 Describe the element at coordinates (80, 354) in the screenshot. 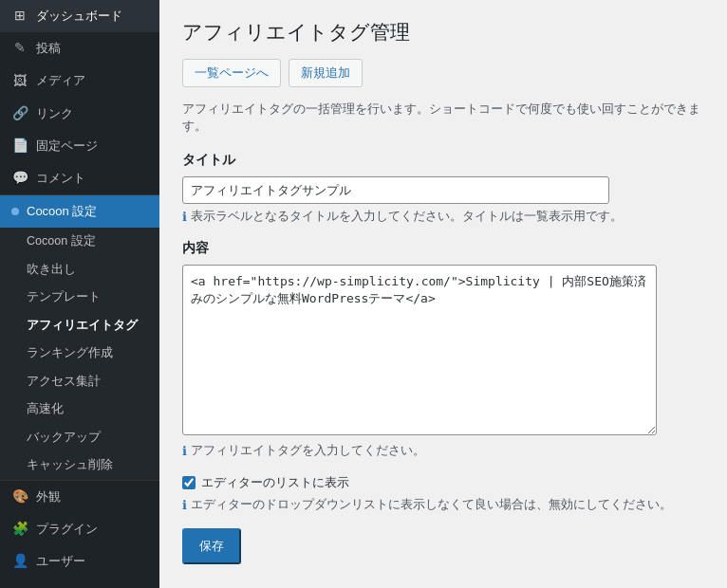

I see `cocoon-submenu: Cocoon 設定 吹き出し テンプレート アフィリエイトタグ ランキング作成 …` at that location.